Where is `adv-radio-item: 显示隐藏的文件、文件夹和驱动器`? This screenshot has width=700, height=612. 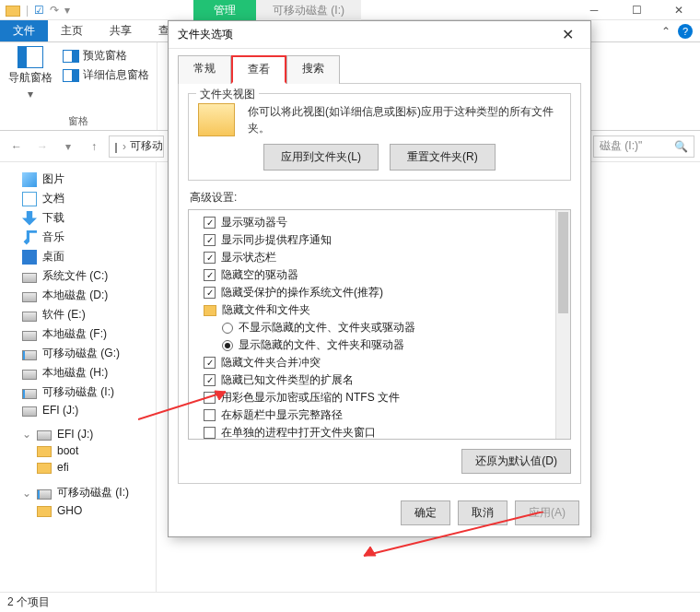 adv-radio-item: 显示隐藏的文件、文件夹和驱动器 is located at coordinates (374, 345).